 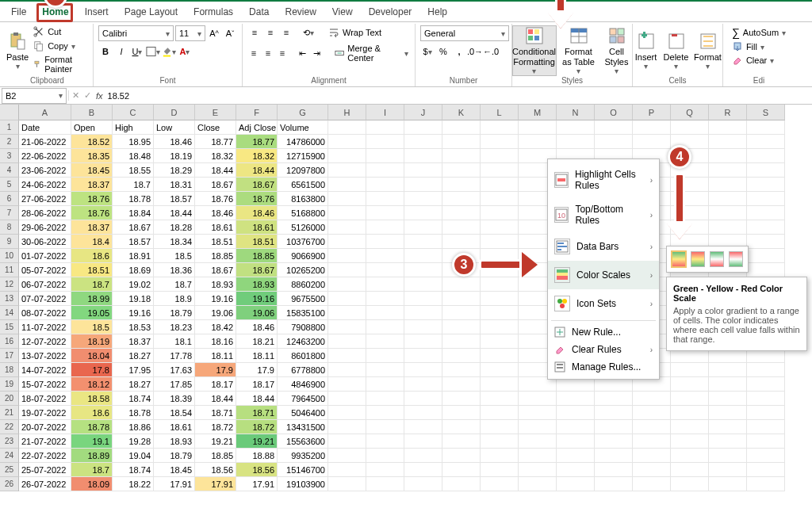 What do you see at coordinates (679, 259) in the screenshot?
I see `color-scale-gyr` at bounding box center [679, 259].